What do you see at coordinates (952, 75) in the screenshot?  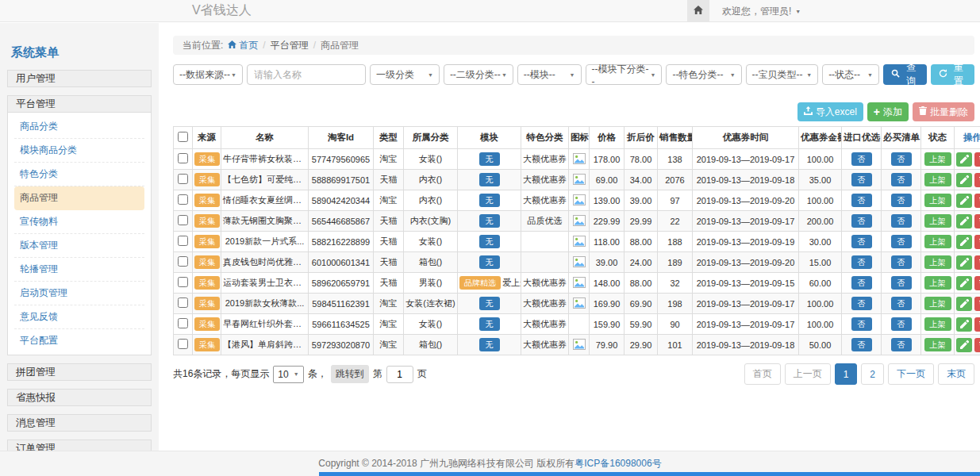 I see `reset-button: 重置` at bounding box center [952, 75].